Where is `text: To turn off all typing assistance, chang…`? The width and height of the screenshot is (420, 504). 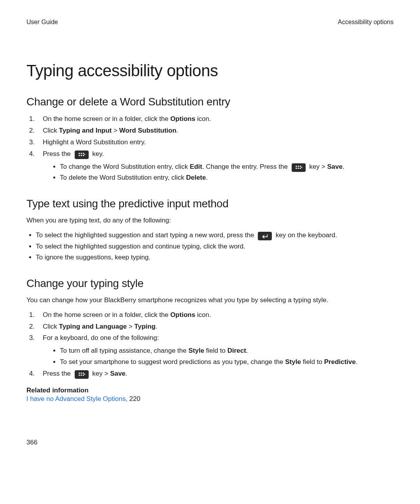
text: To turn off all typing assistance, chang… is located at coordinates (124, 351).